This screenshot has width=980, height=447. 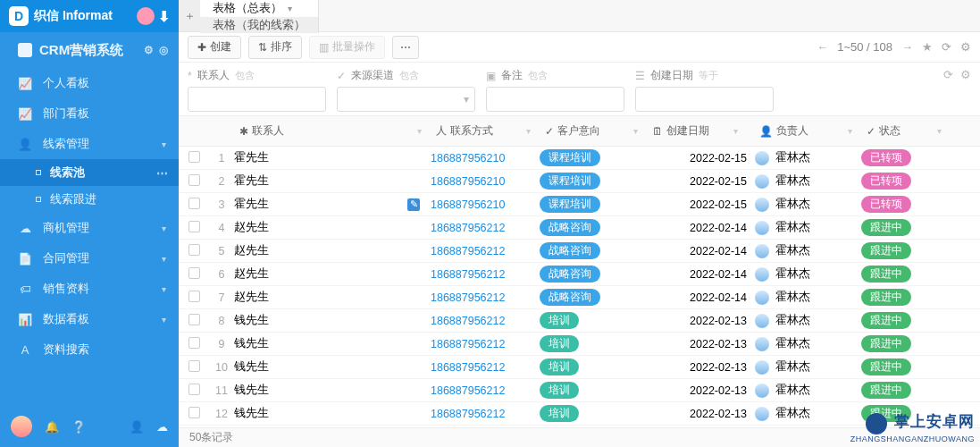 What do you see at coordinates (485, 131) in the screenshot?
I see `col-phone: 人 联系方式 ▾` at bounding box center [485, 131].